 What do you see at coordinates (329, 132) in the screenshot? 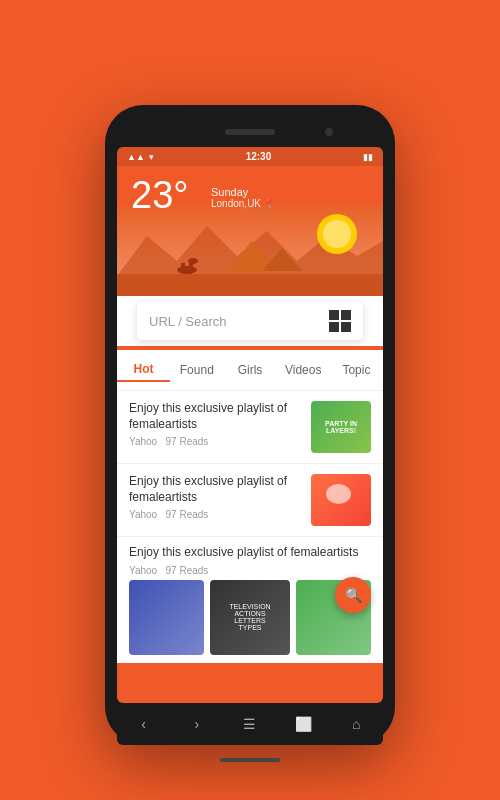
I see `phone-camera` at bounding box center [329, 132].